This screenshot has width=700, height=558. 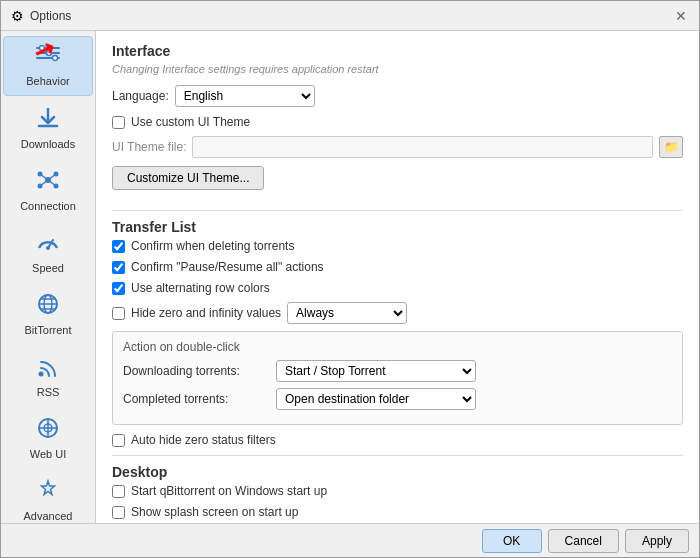 What do you see at coordinates (48, 277) in the screenshot?
I see `sidebar: Behavior Downloads Connection` at bounding box center [48, 277].